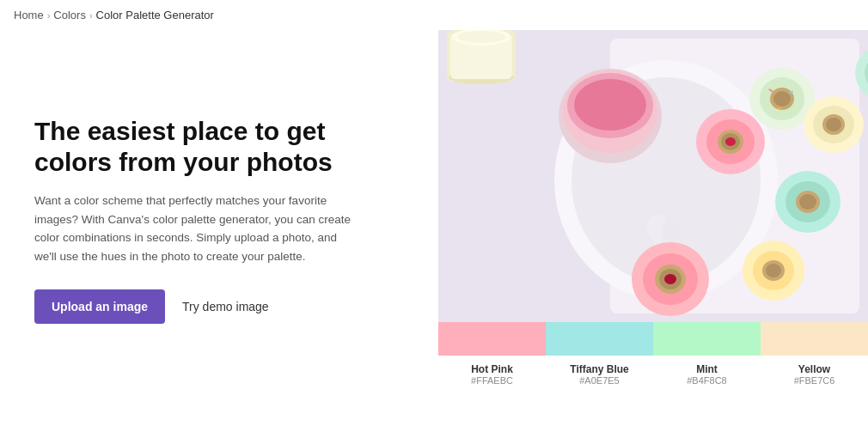 This screenshot has height=432, width=868. What do you see at coordinates (225, 307) in the screenshot?
I see `demo-button: Try demo image` at bounding box center [225, 307].